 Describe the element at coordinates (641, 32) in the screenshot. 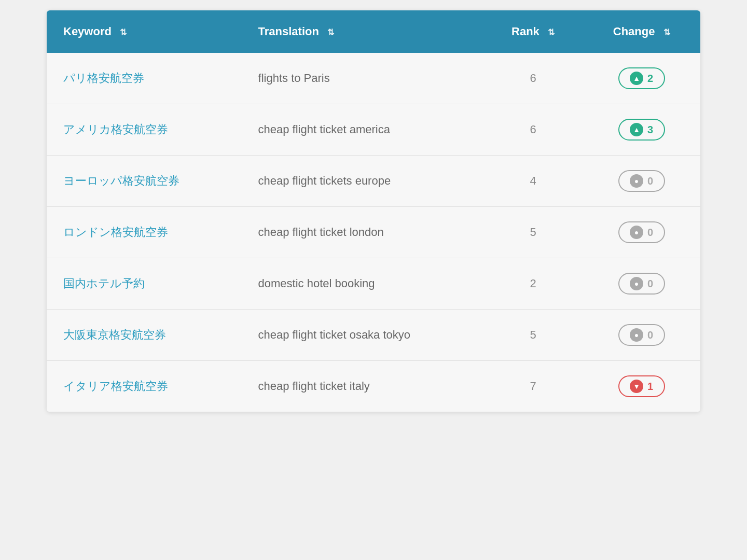

I see `change-header: Change ⇅` at that location.